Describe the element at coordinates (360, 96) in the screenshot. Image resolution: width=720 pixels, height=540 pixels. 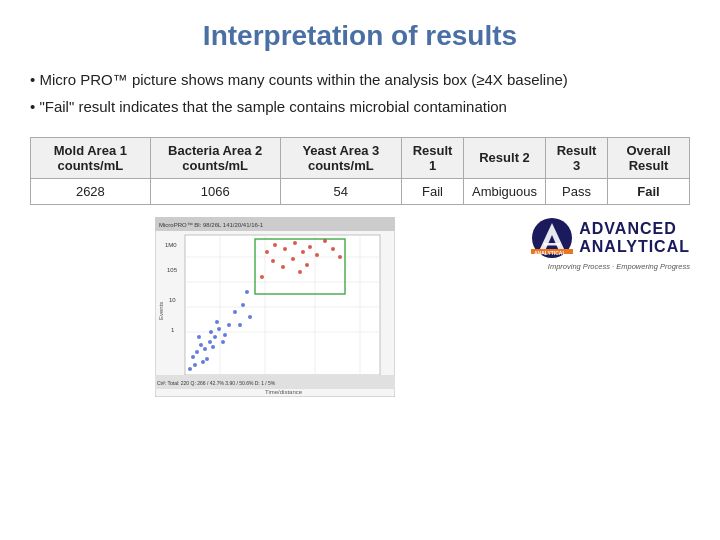
I see `bullets-section: • Micro PRO™ picture shows many counts w…` at that location.